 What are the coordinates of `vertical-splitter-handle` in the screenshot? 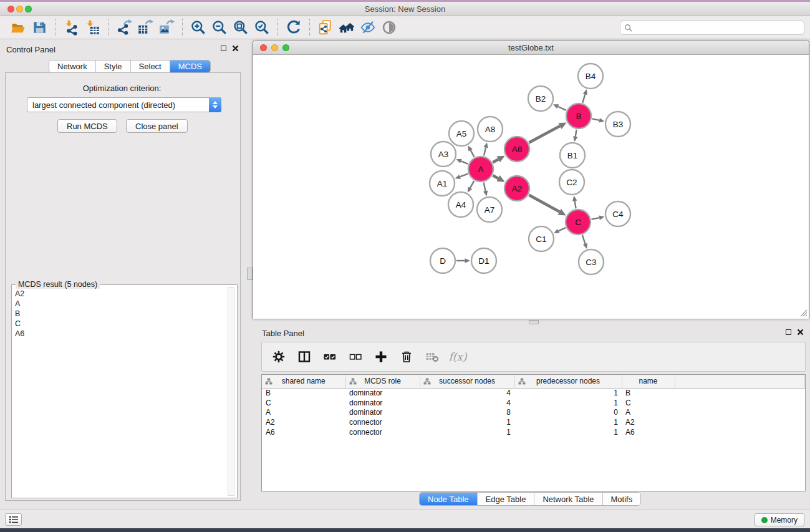 It's located at (249, 274).